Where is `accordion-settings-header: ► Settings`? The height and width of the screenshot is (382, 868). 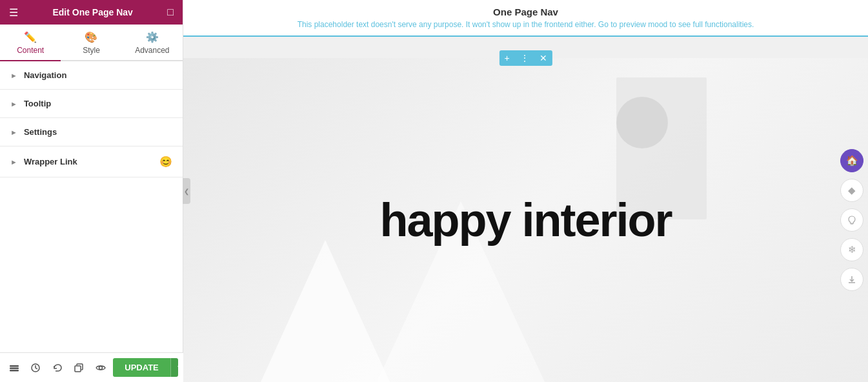
accordion-settings-header: ► Settings is located at coordinates (92, 132).